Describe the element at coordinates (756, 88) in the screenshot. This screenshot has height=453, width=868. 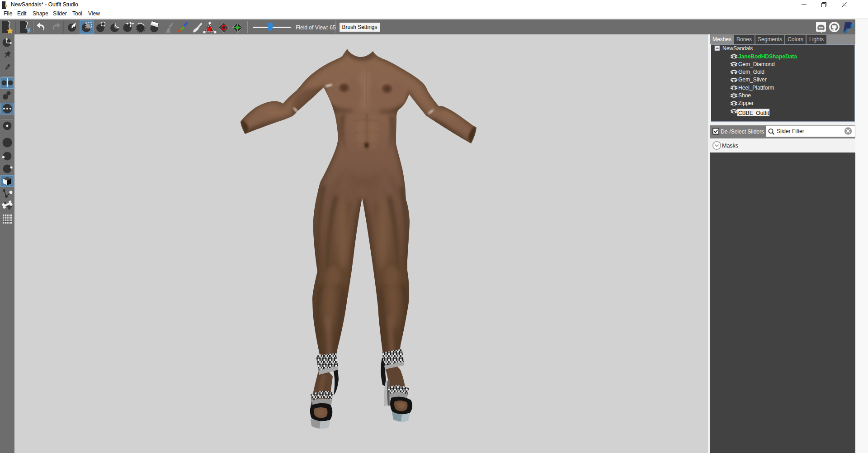
I see `svg-text: Heel_Plattform` at that location.